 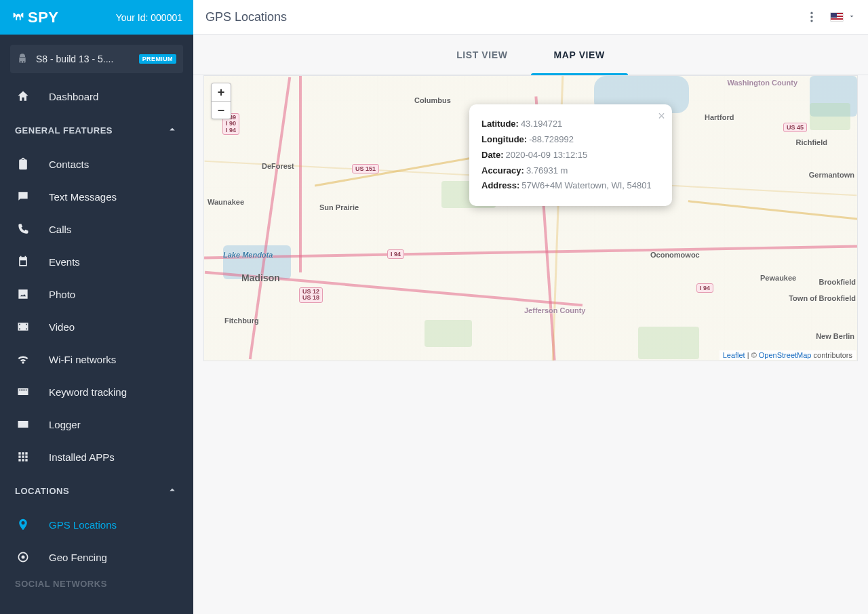 I want to click on logo-mark-icon, so click(x=18, y=18).